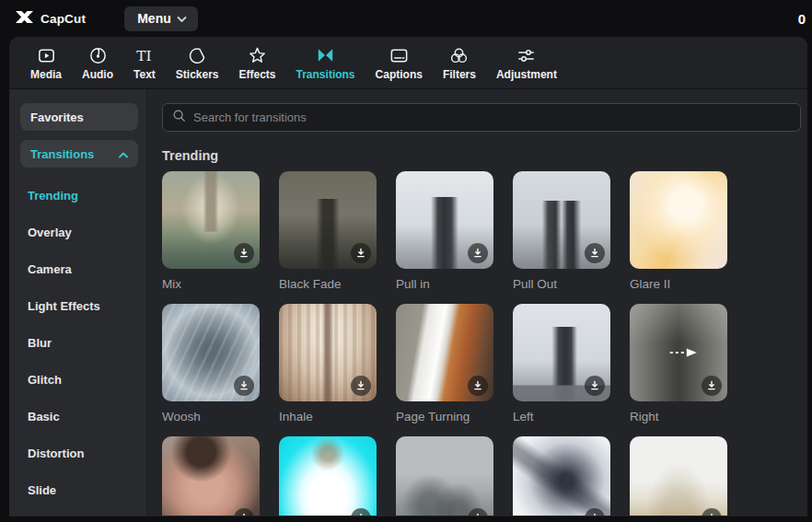  What do you see at coordinates (77, 416) in the screenshot?
I see `sidebar-item-basic: Basic` at bounding box center [77, 416].